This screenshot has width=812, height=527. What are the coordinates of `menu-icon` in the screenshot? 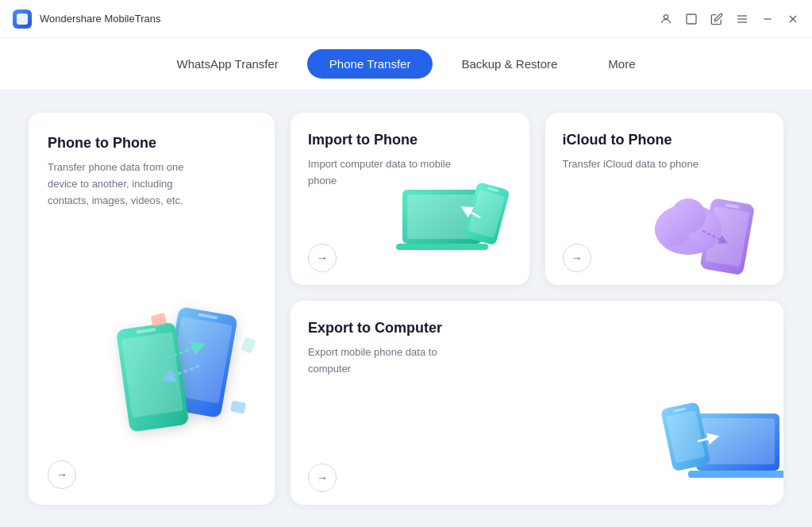 It's located at (742, 19).